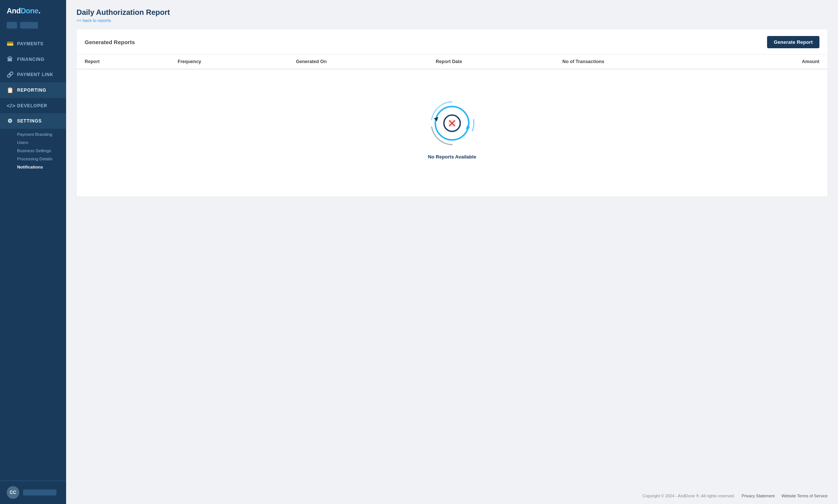 The image size is (838, 504). I want to click on sidebar-item-users: Users, so click(42, 143).